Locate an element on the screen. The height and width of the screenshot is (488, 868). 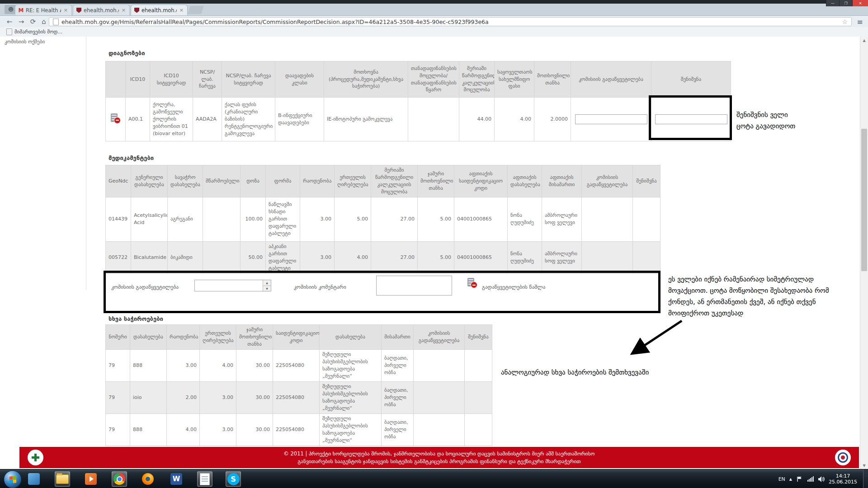
gmail-icon: M is located at coordinates (21, 10).